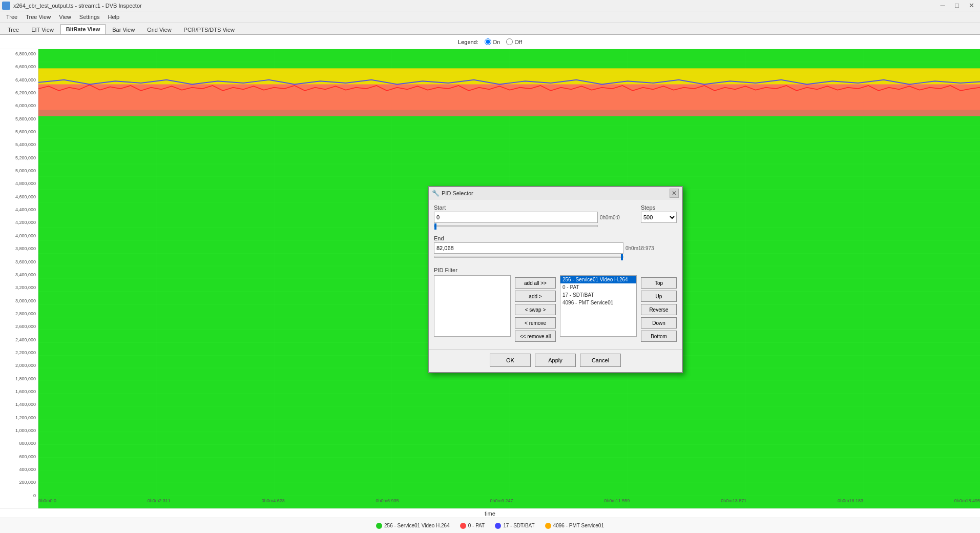 The width and height of the screenshot is (980, 533). I want to click on y-tick: 5,200,000, so click(19, 158).